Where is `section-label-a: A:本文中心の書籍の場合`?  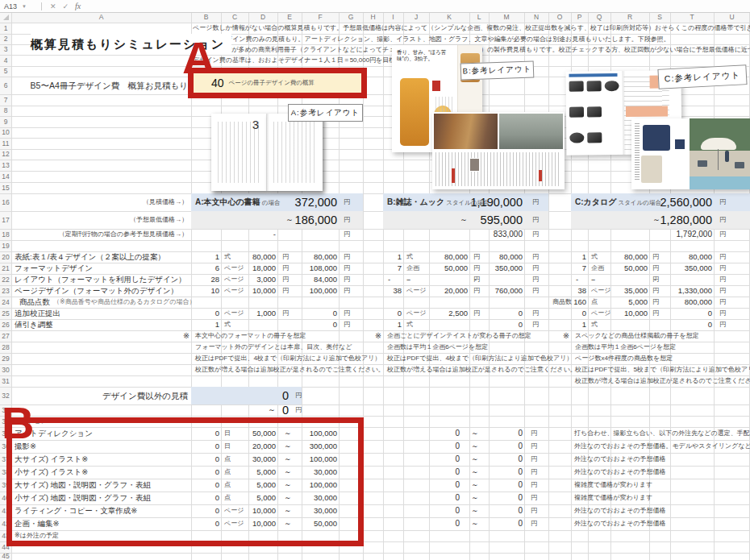 section-label-a: A:本文中心の書籍の場合 is located at coordinates (208, 202).